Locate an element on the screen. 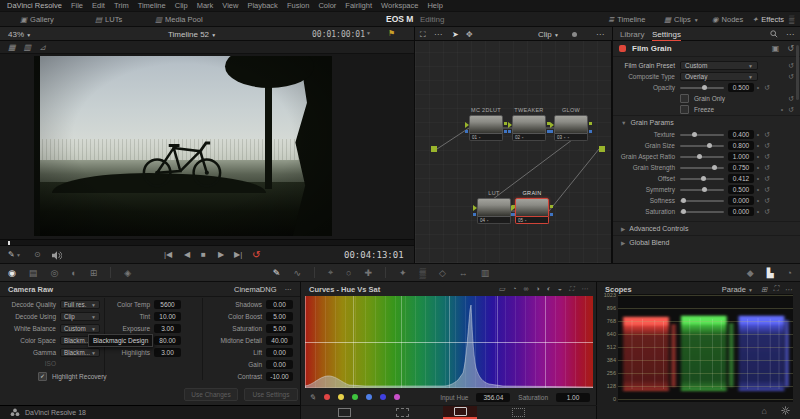 Image resolution: width=800 pixels, height=419 pixels. preset-dropdown: Custom▼ is located at coordinates (719, 66).